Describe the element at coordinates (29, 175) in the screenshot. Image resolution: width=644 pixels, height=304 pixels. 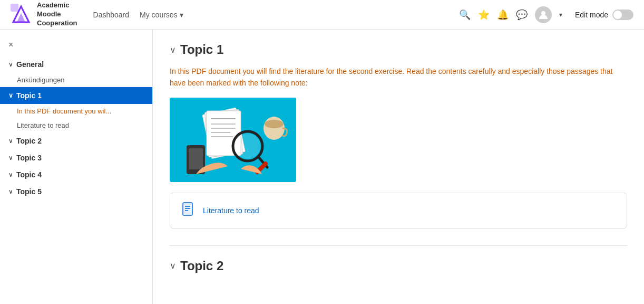
I see `sidebar-item-label: Topic 4` at that location.